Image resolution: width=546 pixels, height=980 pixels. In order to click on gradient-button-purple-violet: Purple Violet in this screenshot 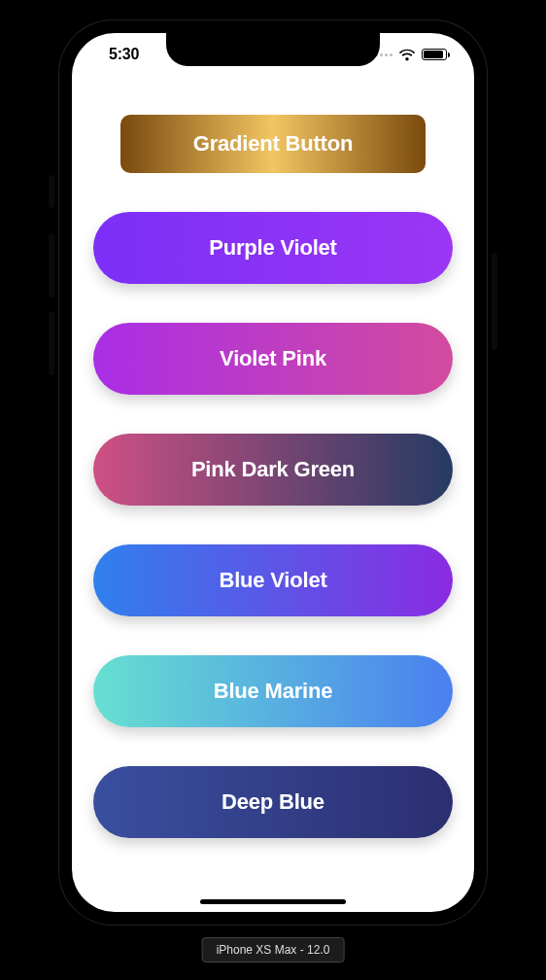, I will do `click(273, 248)`.